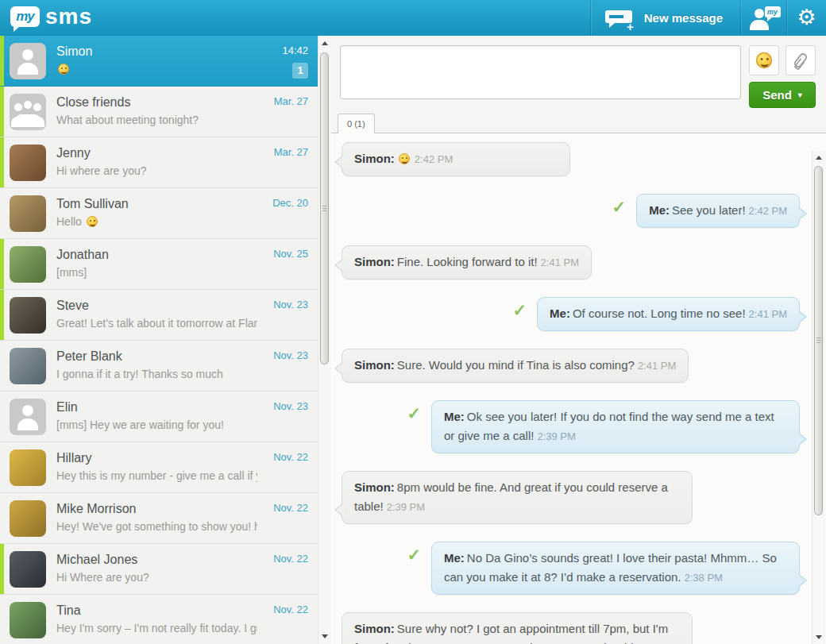 Image resolution: width=826 pixels, height=644 pixels. I want to click on message-text: Of course not. Long time no see!, so click(659, 313).